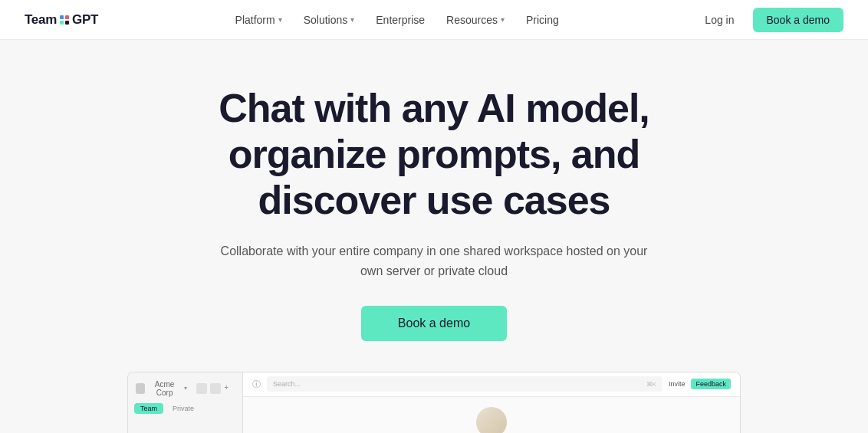  What do you see at coordinates (492, 415) in the screenshot?
I see `preview-content-area` at bounding box center [492, 415].